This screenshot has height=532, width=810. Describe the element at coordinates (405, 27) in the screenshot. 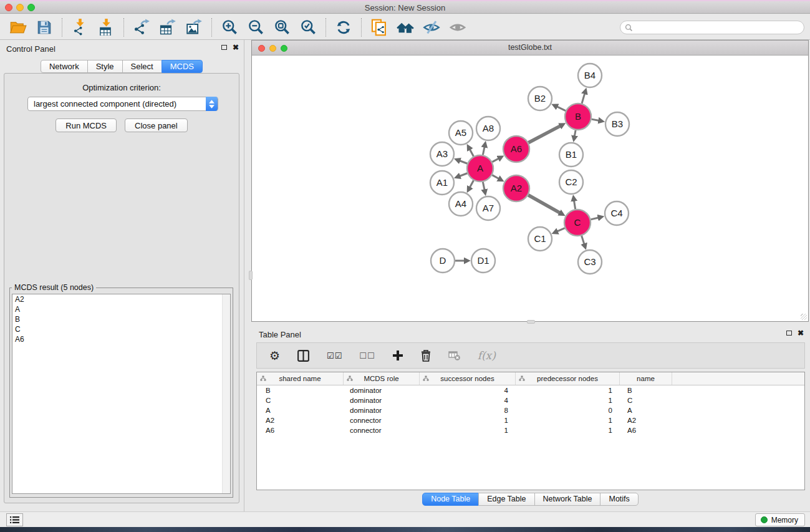

I see `houses-button` at that location.